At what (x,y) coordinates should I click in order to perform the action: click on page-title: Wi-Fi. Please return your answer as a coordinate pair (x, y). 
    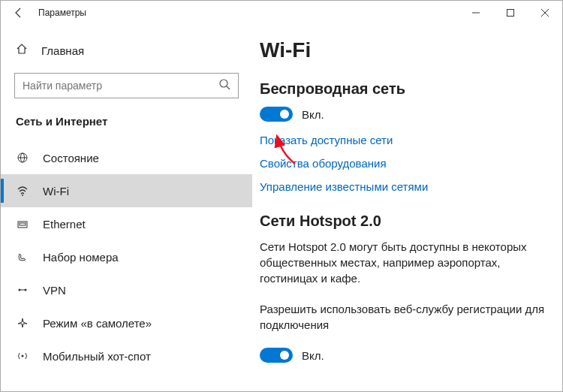
    Looking at the image, I should click on (404, 50).